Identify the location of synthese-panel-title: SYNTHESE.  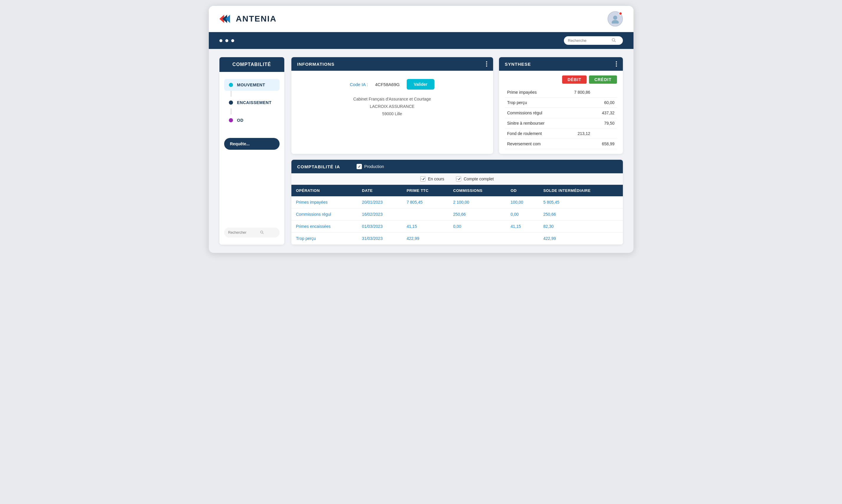
(518, 64).